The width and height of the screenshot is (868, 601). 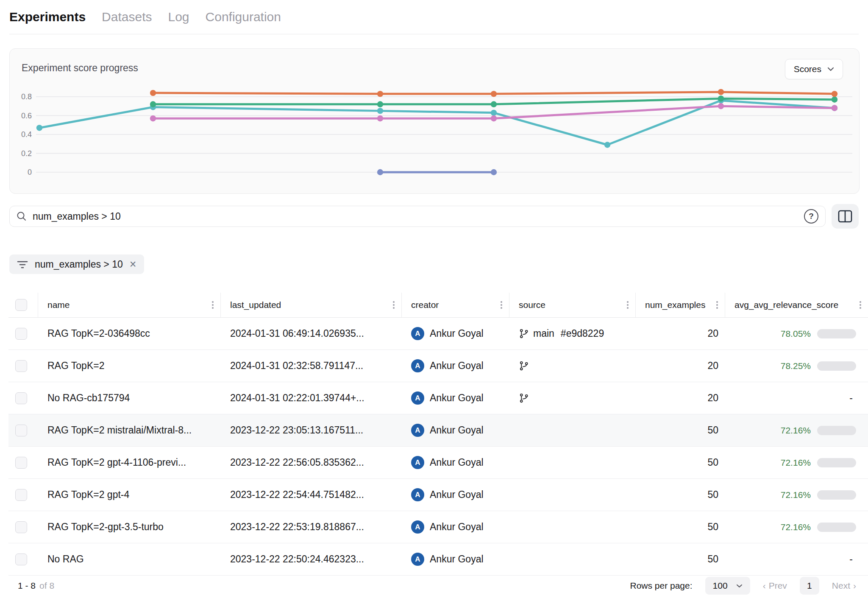 I want to click on column-label: avg_avg_relevance_score, so click(x=787, y=305).